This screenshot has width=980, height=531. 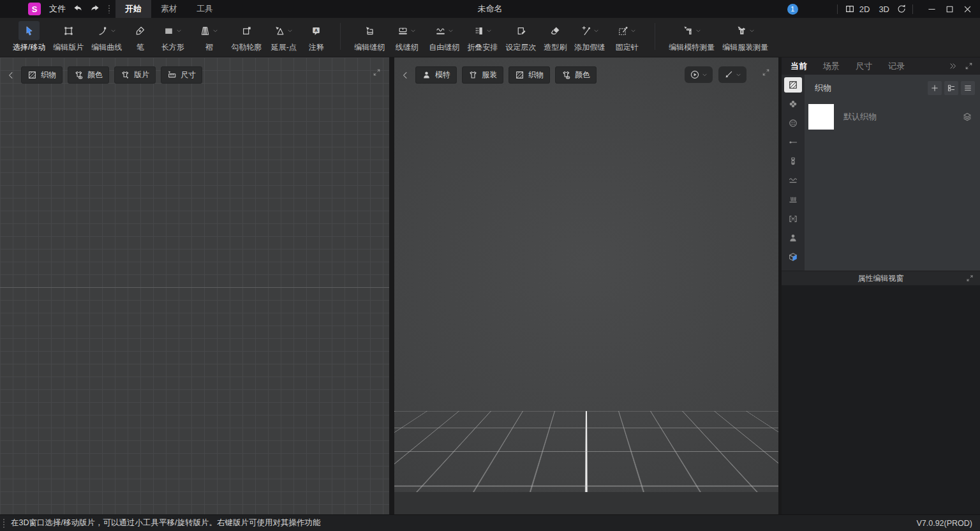 What do you see at coordinates (57, 9) in the screenshot?
I see `file-menu: 文件` at bounding box center [57, 9].